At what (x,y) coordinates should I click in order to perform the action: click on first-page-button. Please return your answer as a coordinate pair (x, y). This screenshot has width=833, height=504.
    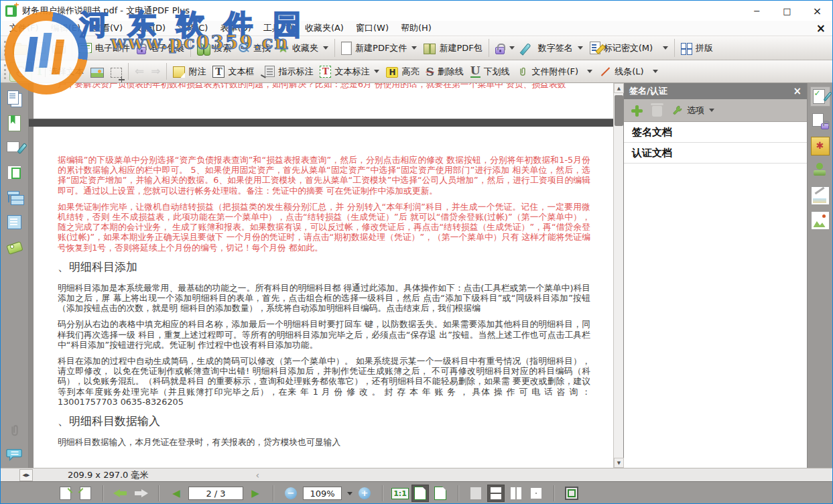
    Looking at the image, I should click on (65, 493).